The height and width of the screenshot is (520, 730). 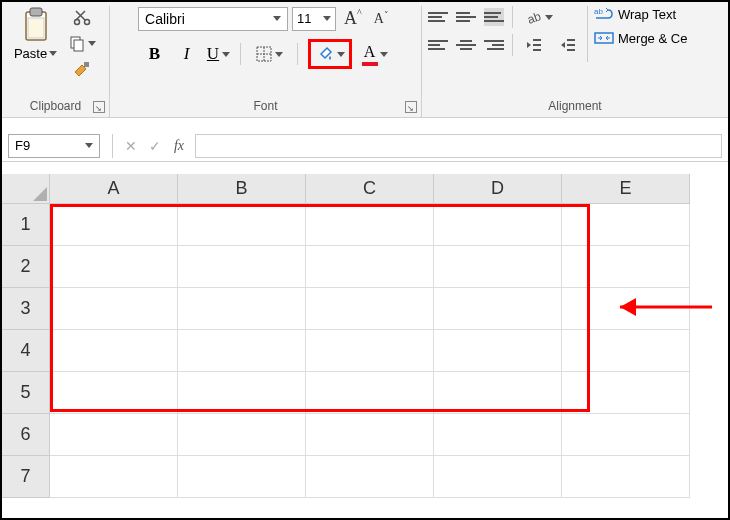 What do you see at coordinates (598, 12) in the screenshot?
I see `svg-text: ab` at bounding box center [598, 12].